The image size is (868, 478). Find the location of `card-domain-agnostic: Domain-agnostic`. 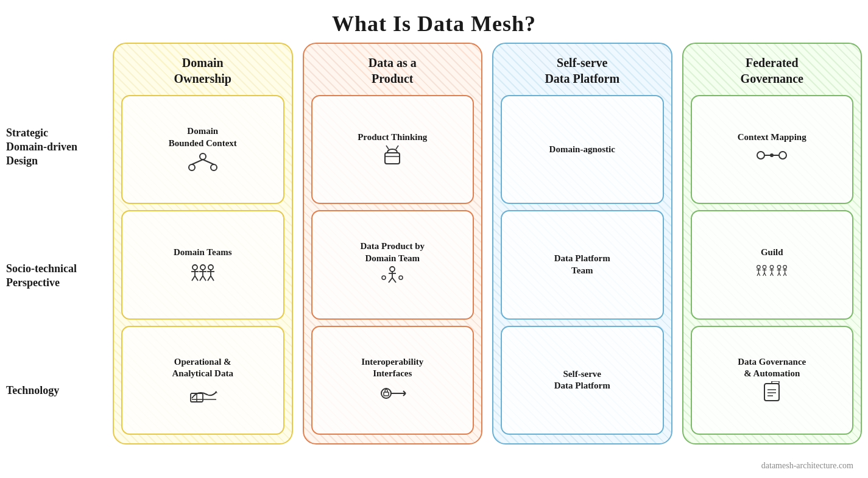

card-domain-agnostic: Domain-agnostic is located at coordinates (582, 150).